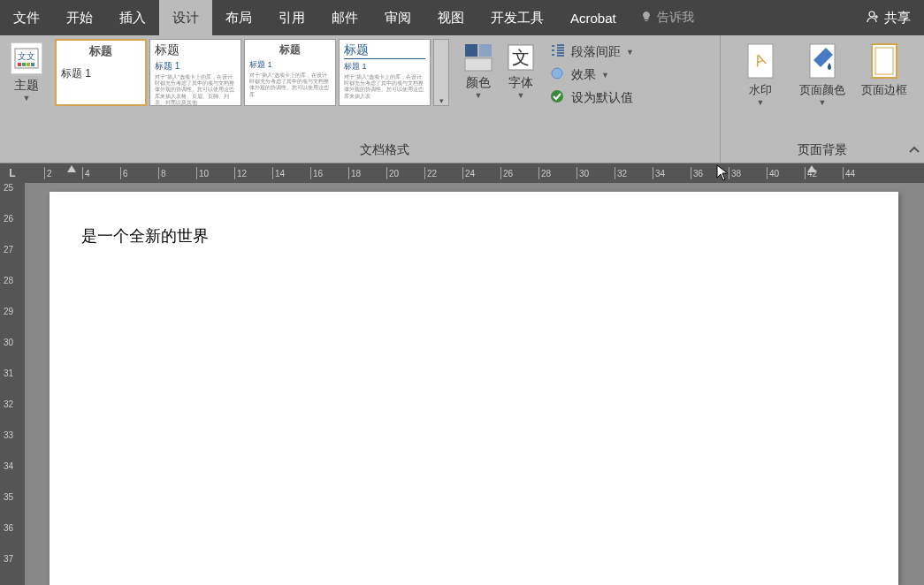  Describe the element at coordinates (478, 71) in the screenshot. I see `colors-button: 颜色 ▼` at that location.